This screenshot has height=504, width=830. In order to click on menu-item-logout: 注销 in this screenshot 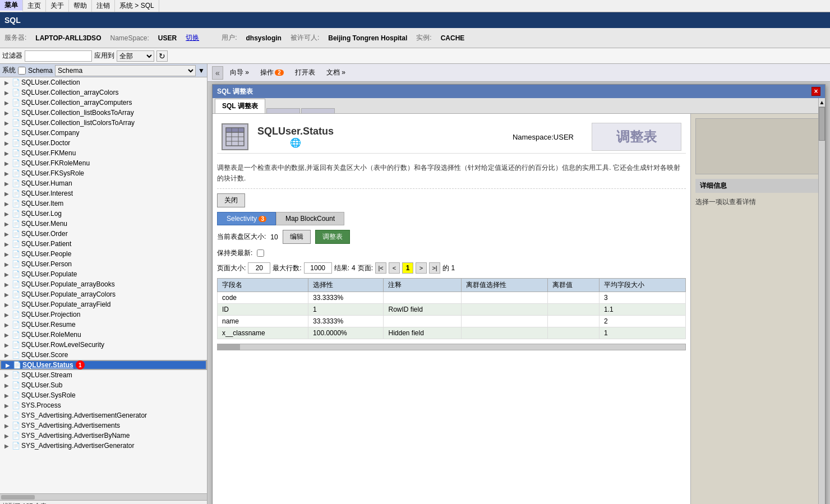, I will do `click(103, 6)`.